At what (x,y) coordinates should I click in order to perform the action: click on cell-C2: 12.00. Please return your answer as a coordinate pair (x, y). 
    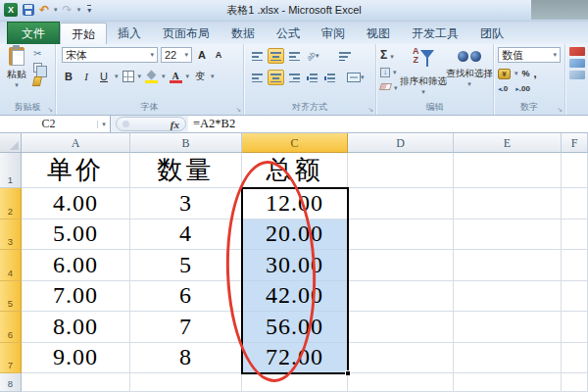
    Looking at the image, I should click on (295, 204).